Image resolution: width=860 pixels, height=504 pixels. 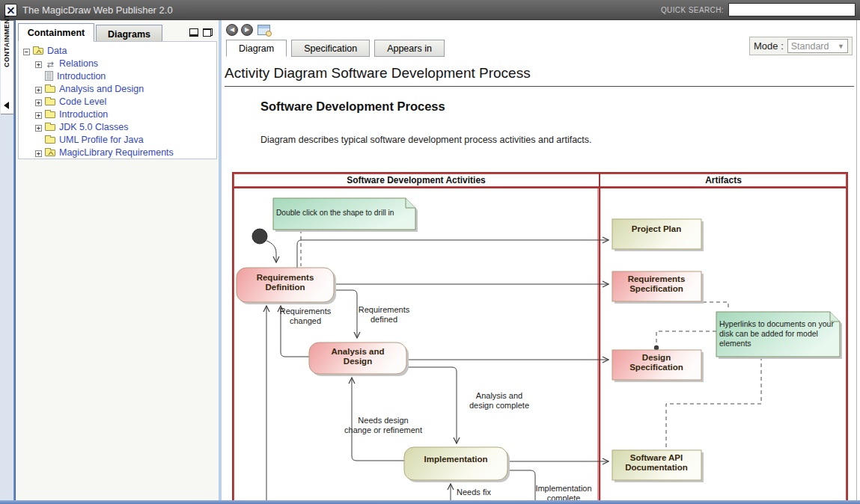 I want to click on lane-header-artifacts: Artifacts, so click(x=723, y=180).